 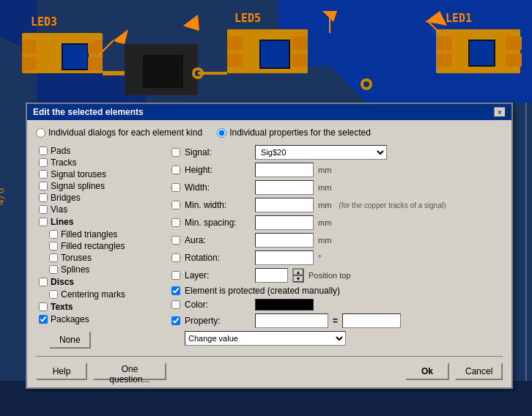 I want to click on protected-checkbox, so click(x=176, y=291).